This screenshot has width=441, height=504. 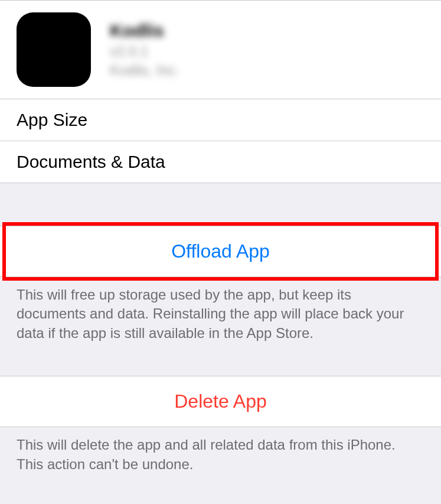 I want to click on documents-data-label: Documents & Data, so click(x=221, y=162).